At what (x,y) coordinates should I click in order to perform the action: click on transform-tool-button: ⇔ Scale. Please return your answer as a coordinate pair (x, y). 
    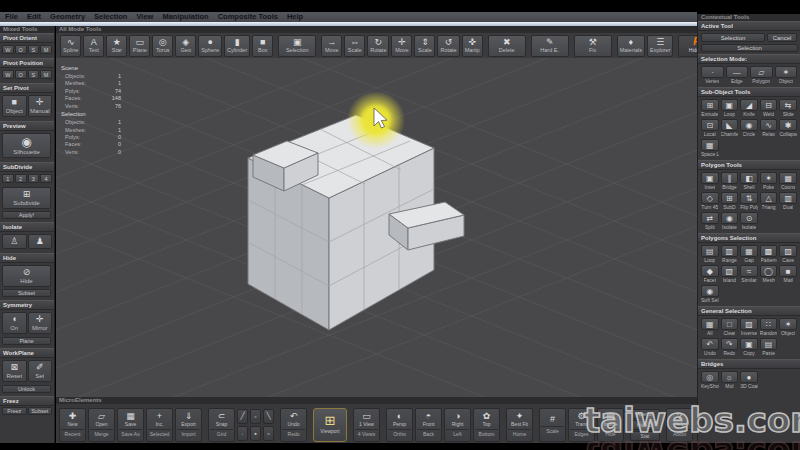
    Looking at the image, I should click on (354, 46).